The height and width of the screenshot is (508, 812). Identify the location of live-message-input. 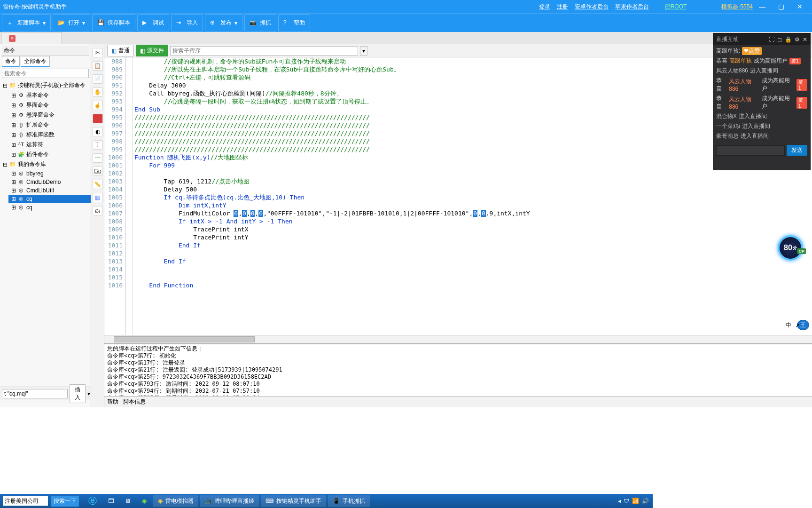
(750, 151).